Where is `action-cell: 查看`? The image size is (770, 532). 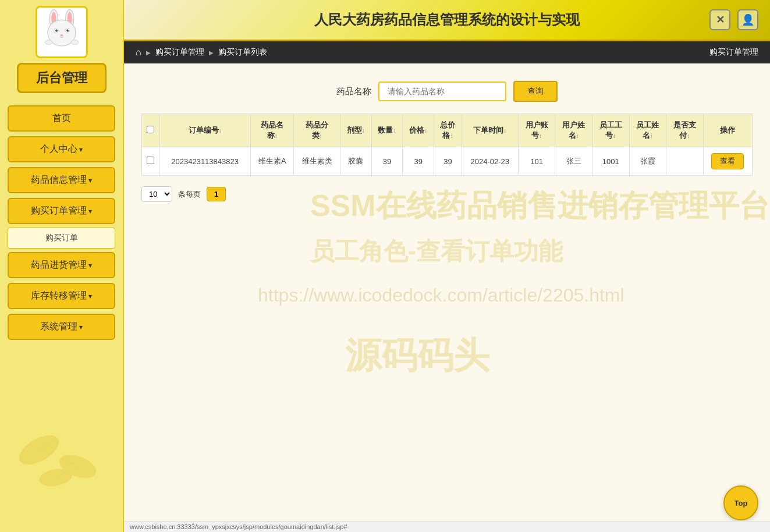 action-cell: 查看 is located at coordinates (728, 162).